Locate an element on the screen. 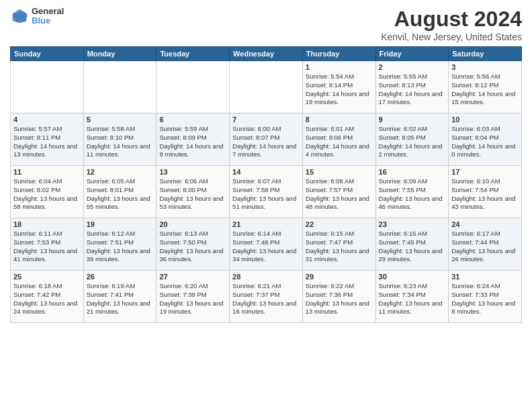 Image resolution: width=532 pixels, height=411 pixels. day-cell: 14Sunrise: 6:07 AM Sunset: 7:58 PM Dayli… is located at coordinates (266, 192).